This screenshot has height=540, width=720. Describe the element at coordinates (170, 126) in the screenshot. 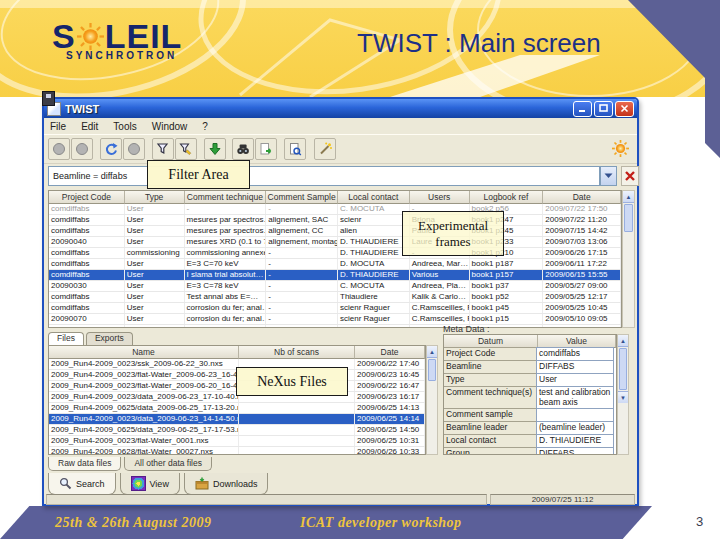

I see `menu-window: Window` at that location.